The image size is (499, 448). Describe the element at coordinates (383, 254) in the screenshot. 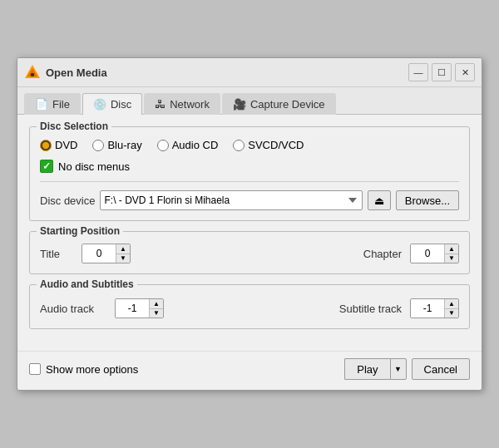

I see `chapter-label: Chapter` at that location.